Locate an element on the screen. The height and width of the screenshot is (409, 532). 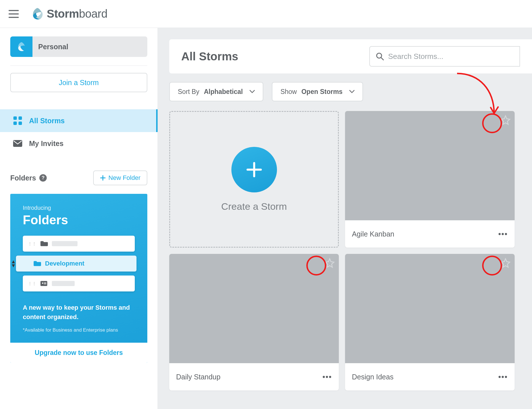
promo-title: Folders is located at coordinates (79, 220).